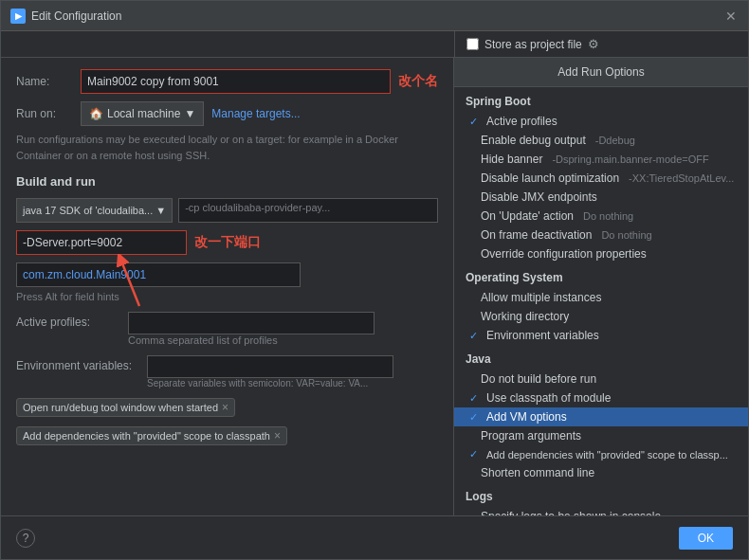 The height and width of the screenshot is (560, 749). Describe the element at coordinates (142, 114) in the screenshot. I see `run-on-select: 🏠 Local machine ▼` at that location.